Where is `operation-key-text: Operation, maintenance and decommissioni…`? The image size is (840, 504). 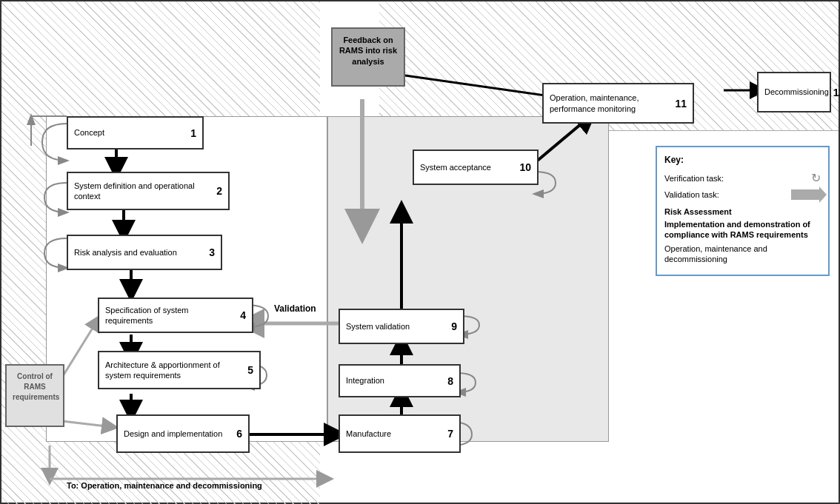 operation-key-text: Operation, maintenance and decommissioni… is located at coordinates (742, 255).